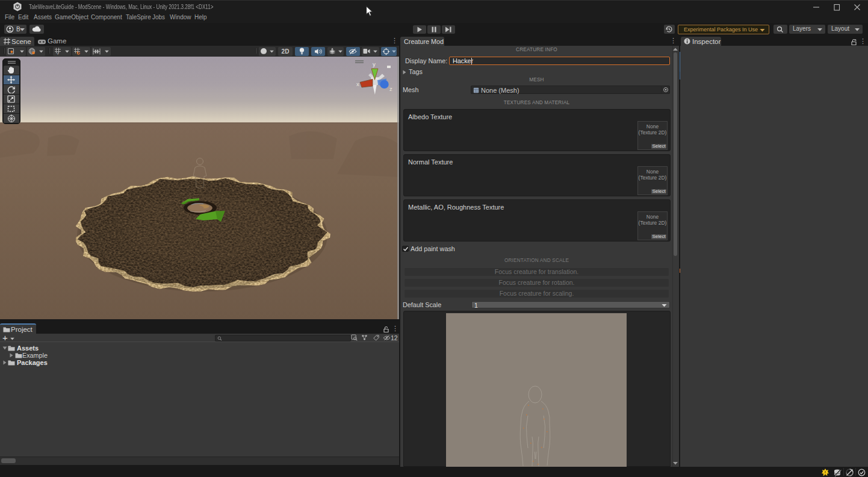 The height and width of the screenshot is (477, 868). I want to click on svg-text: z, so click(391, 89).